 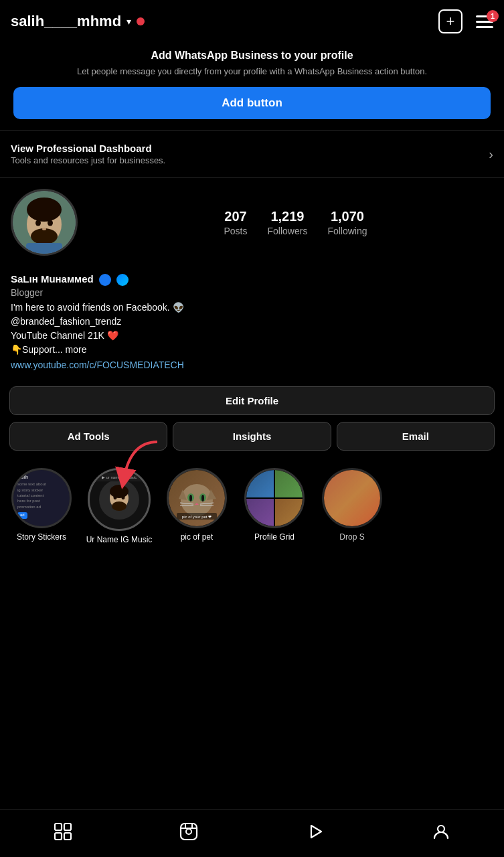 I want to click on add-post-button: +, so click(x=450, y=21).